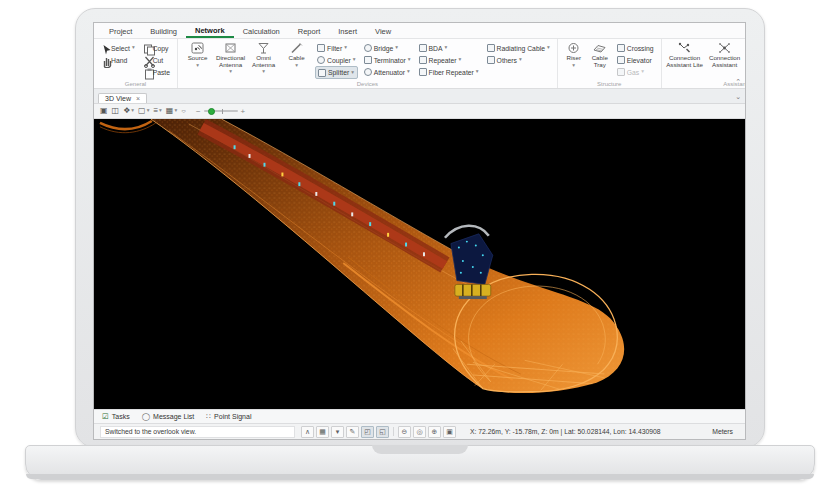  Describe the element at coordinates (336, 72) in the screenshot. I see `splitter-button: Splitter ▾` at that location.